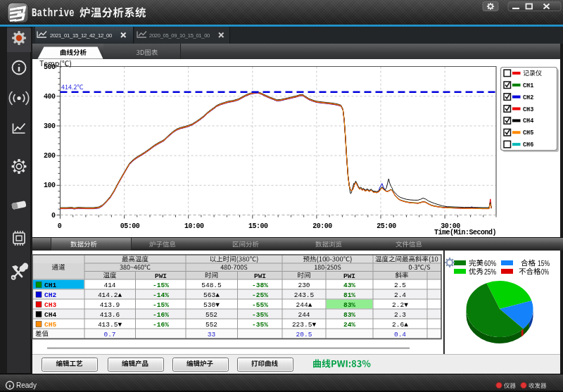 The image size is (563, 392). What do you see at coordinates (304, 315) in the screenshot?
I see `svg-text: 244` at bounding box center [304, 315].